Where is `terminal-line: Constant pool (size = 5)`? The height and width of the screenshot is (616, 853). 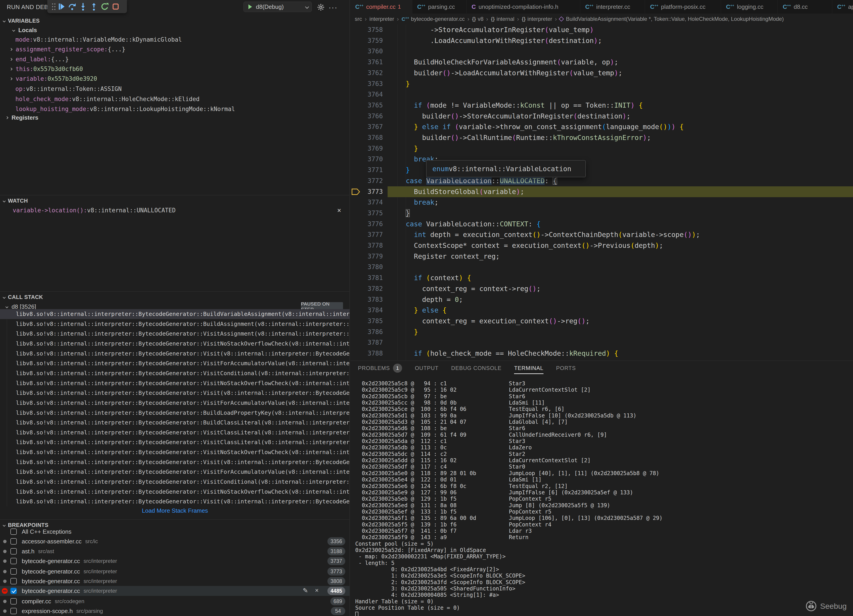 terminal-line: Constant pool (size = 5) is located at coordinates (604, 544).